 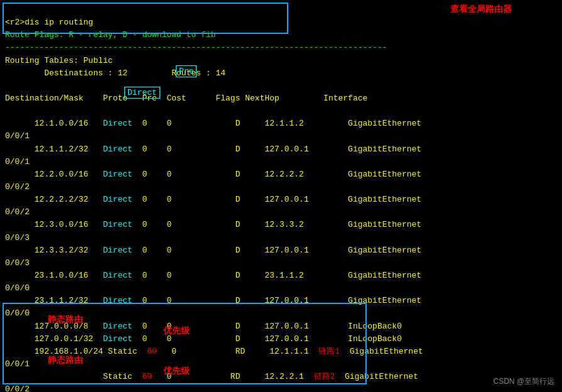 I want to click on view-router-button: 查看全局路由器, so click(x=481, y=9).